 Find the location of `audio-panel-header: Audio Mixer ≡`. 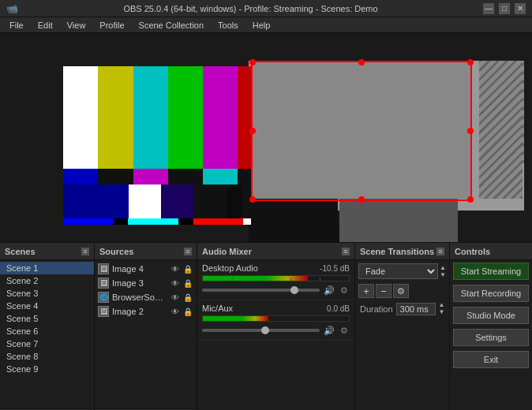

audio-panel-header: Audio Mixer ≡ is located at coordinates (276, 252).